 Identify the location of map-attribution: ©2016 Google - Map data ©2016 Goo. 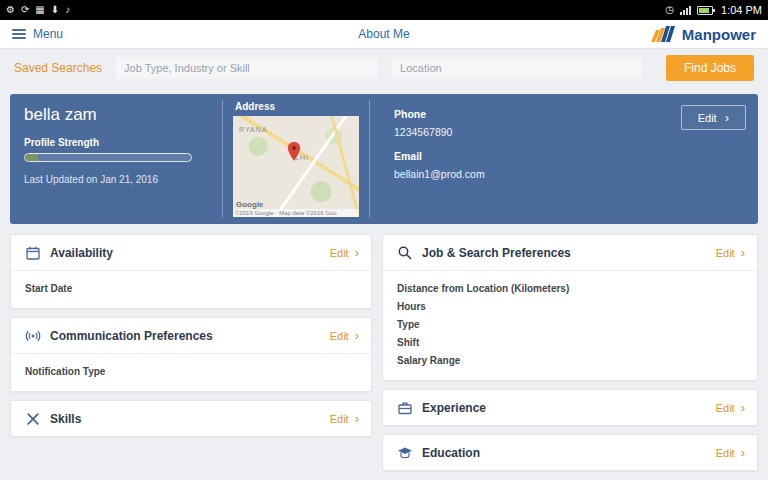
(296, 213).